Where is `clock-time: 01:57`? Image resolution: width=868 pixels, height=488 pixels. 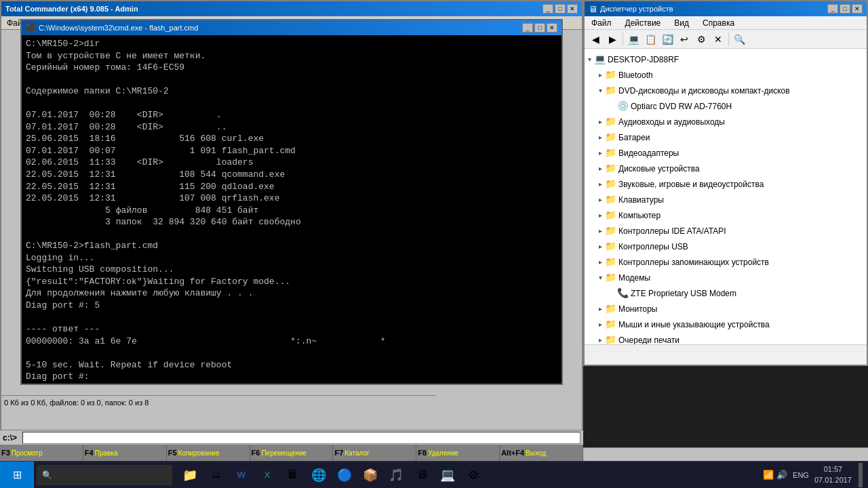 clock-time: 01:57 is located at coordinates (833, 469).